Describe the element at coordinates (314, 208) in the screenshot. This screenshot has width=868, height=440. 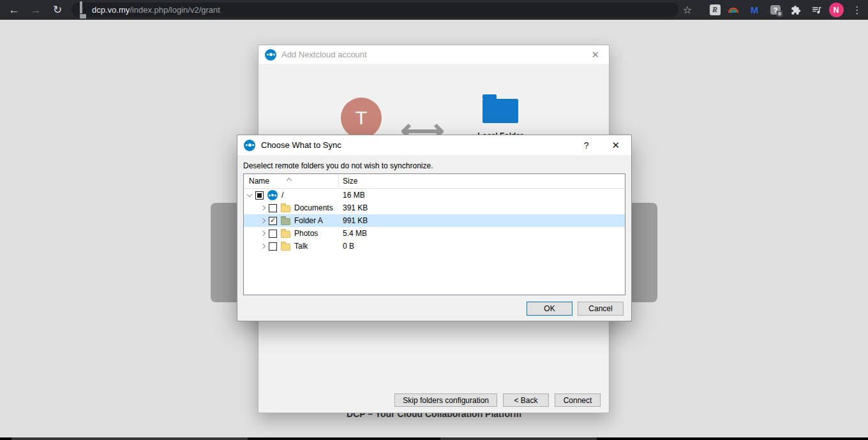
I see `folder-name: Documents` at that location.